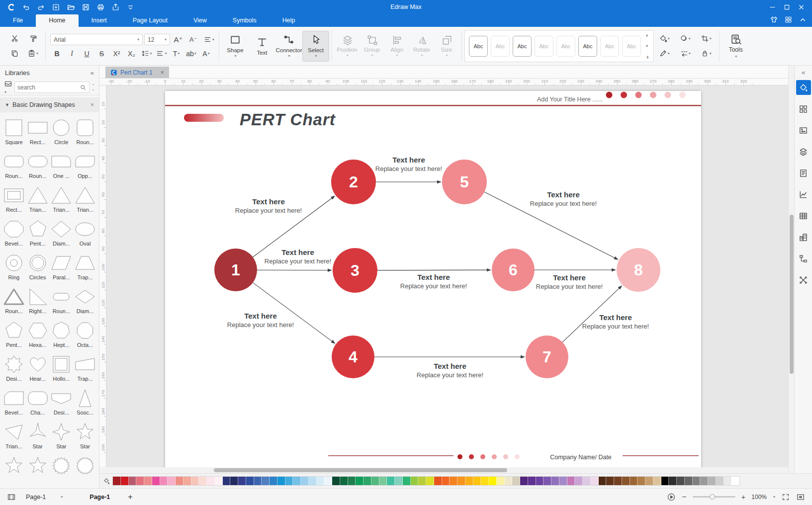 This screenshot has width=812, height=505. What do you see at coordinates (685, 54) in the screenshot?
I see `line-style-button: ▾` at bounding box center [685, 54].